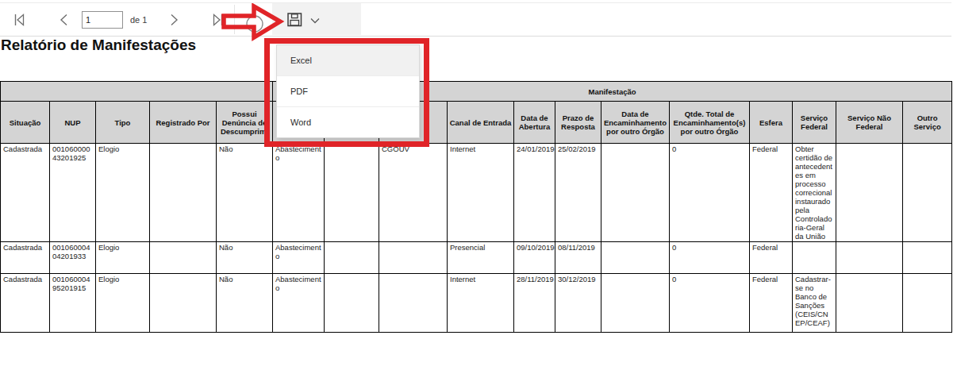 This screenshot has height=370, width=980. What do you see at coordinates (348, 122) in the screenshot?
I see `export-menu-item-word: Word` at bounding box center [348, 122].